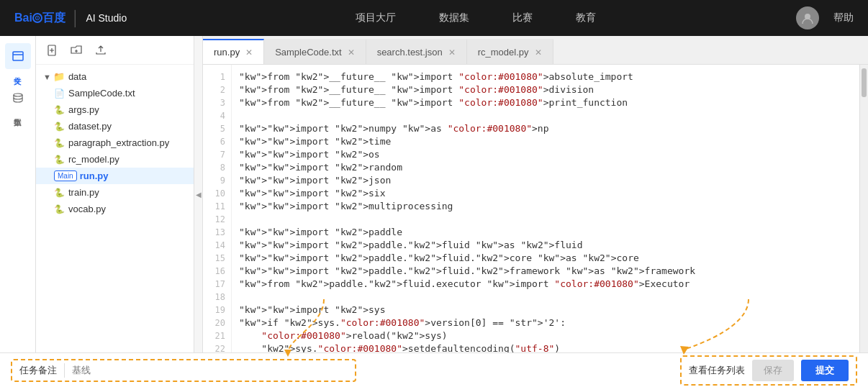  I want to click on tab-label: rc_model.py, so click(504, 52).